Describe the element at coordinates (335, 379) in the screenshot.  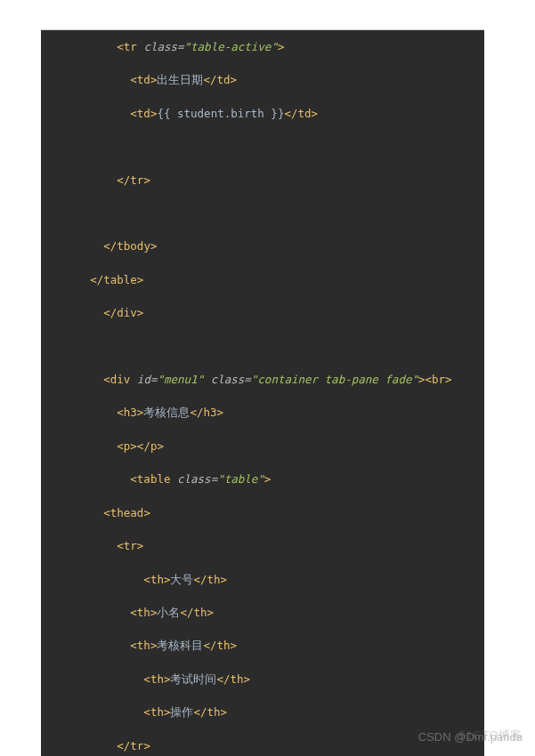
I see `attr-val-container: "container tab-pane fade"` at that location.